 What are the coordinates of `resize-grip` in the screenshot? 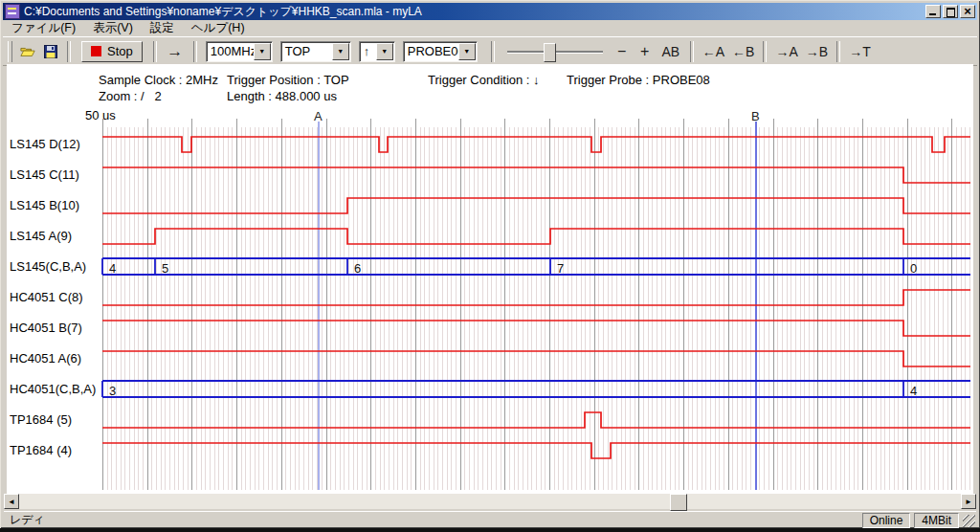 It's located at (969, 521).